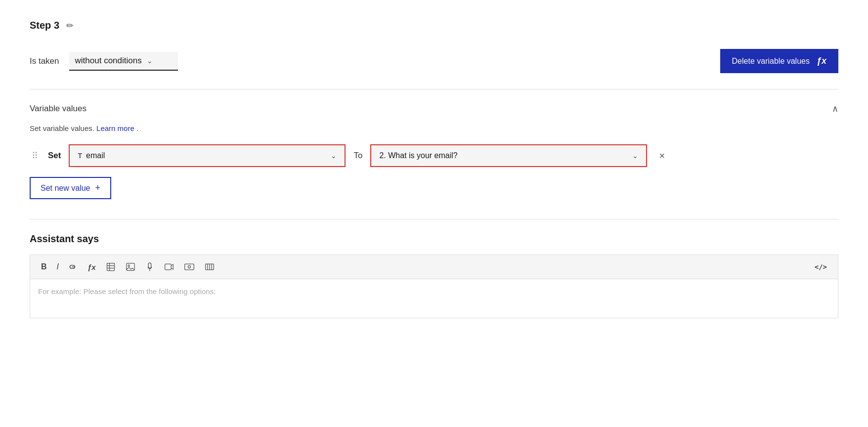 The height and width of the screenshot is (427, 868). I want to click on video-icon, so click(169, 267).